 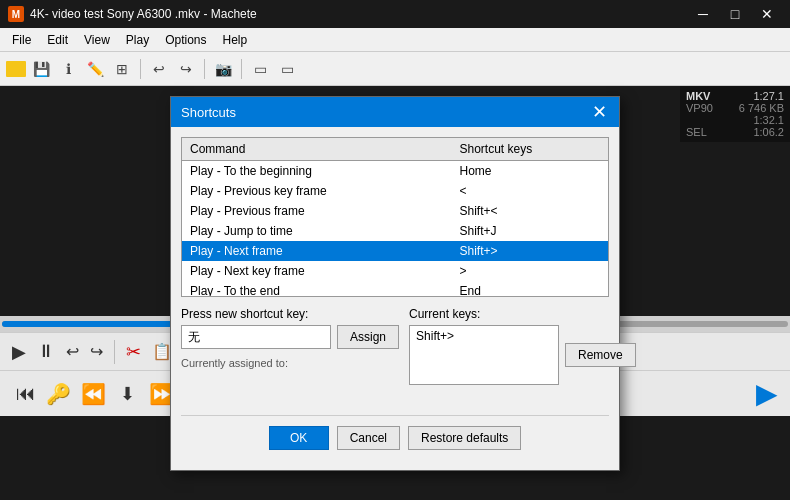 What do you see at coordinates (134, 352) in the screenshot?
I see `cut-button: ✂` at bounding box center [134, 352].